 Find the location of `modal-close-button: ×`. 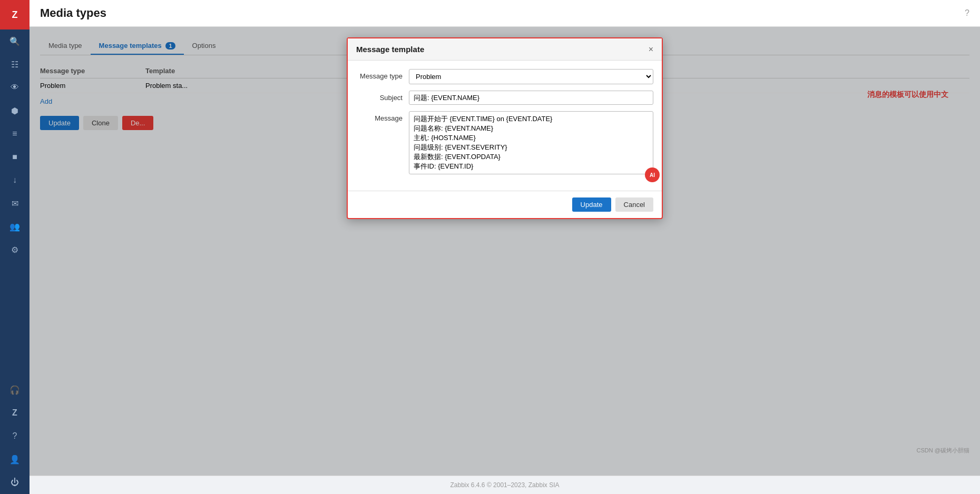

modal-close-button: × is located at coordinates (651, 50).